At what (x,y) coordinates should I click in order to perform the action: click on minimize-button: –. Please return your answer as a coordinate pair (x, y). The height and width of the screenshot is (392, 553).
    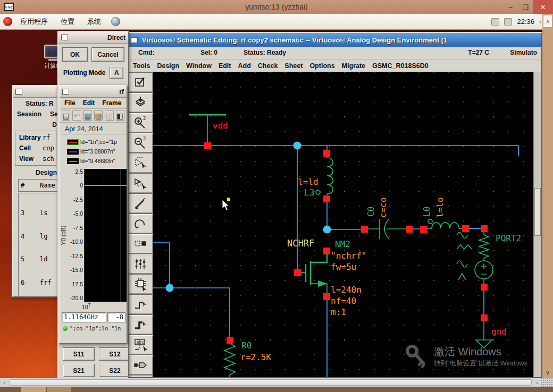
    Looking at the image, I should click on (510, 7).